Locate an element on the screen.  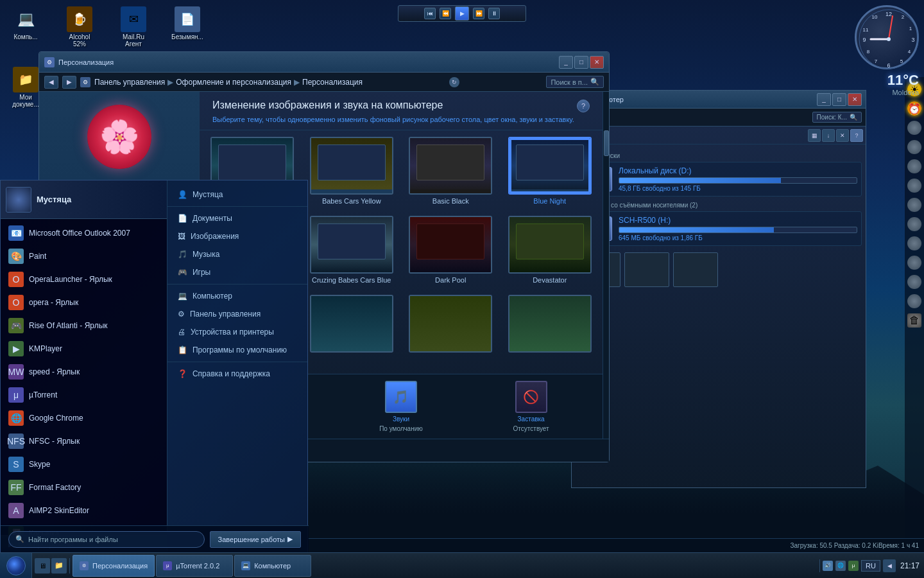
start-right-images: 🖼 Изображения is located at coordinates (237, 236).